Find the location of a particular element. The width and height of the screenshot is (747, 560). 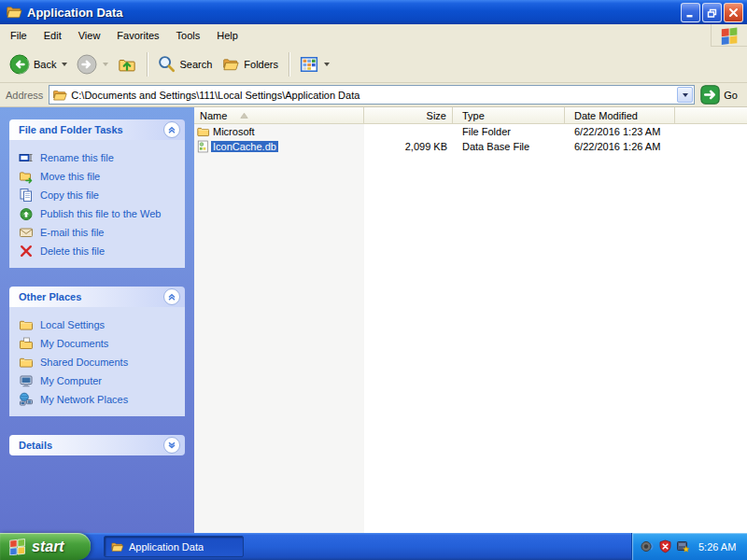

minimize-icon is located at coordinates (691, 13).